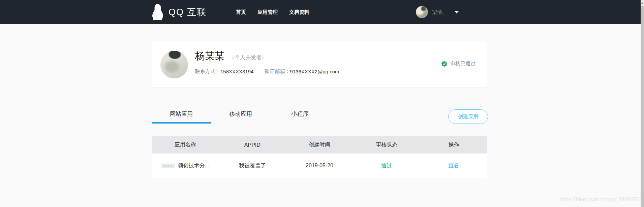  Describe the element at coordinates (208, 71) in the screenshot. I see `contact-label: 联系方式：` at that location.